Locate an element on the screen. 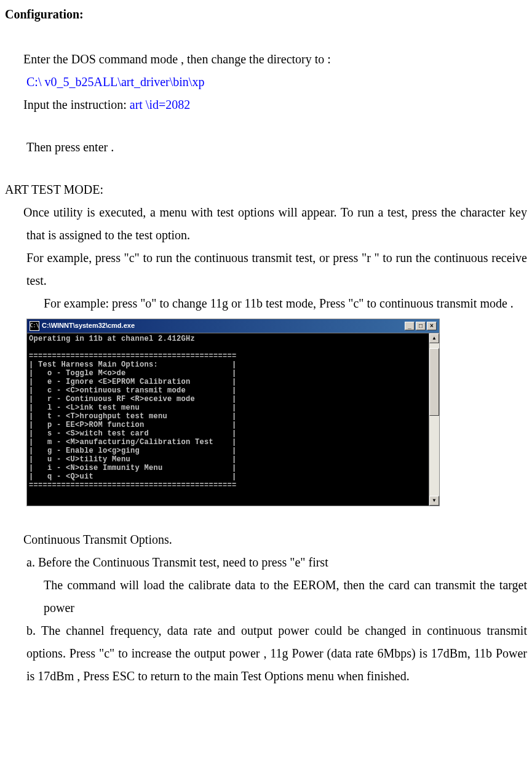  art-step-2: 2.Continuous Transmit Options. is located at coordinates (266, 540).